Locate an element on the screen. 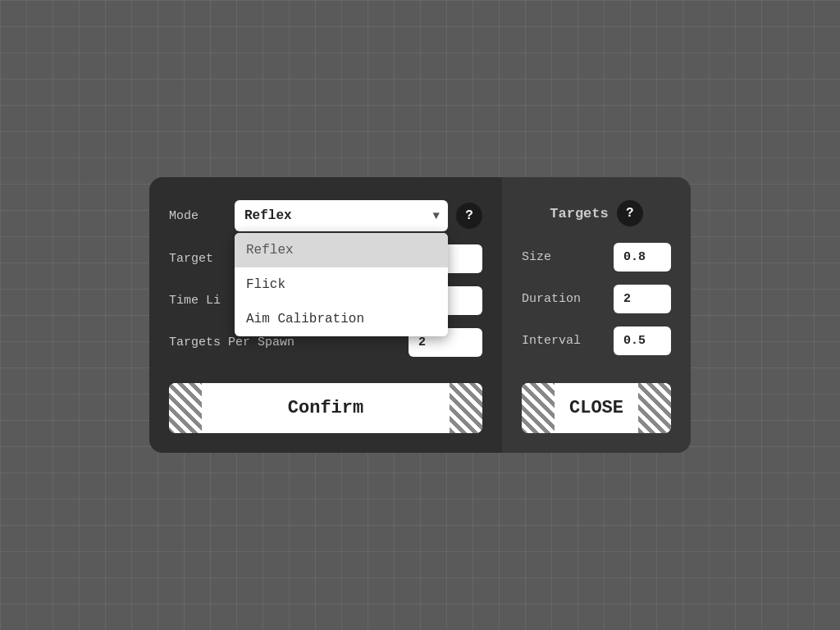 The height and width of the screenshot is (630, 840). mode-select: Reflex Flick Aim Calibration is located at coordinates (341, 216).